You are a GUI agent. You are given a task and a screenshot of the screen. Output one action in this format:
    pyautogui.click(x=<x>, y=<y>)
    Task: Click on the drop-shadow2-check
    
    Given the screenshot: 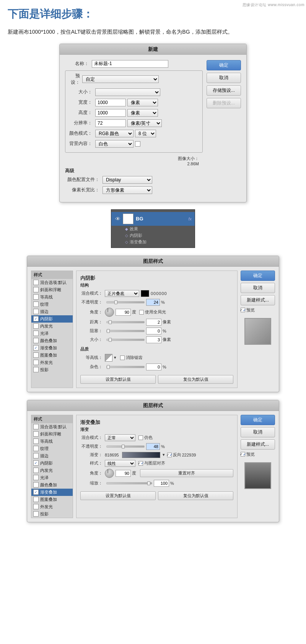 What is the action you would take?
    pyautogui.click(x=36, y=514)
    